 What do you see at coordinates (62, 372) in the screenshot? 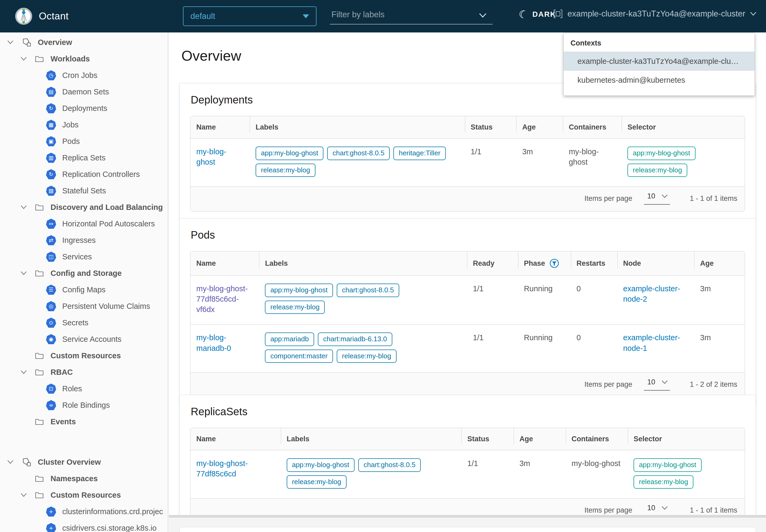
I see `sidebar-item-label: RBAC` at bounding box center [62, 372].